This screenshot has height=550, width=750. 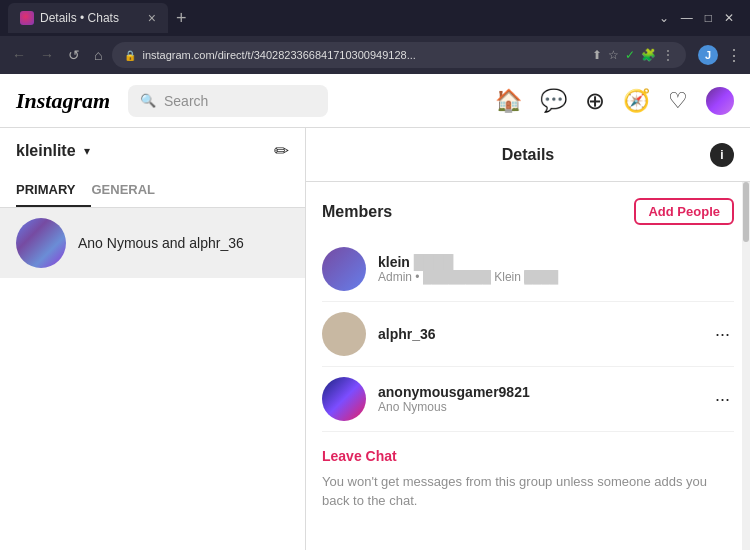 What do you see at coordinates (538, 407) in the screenshot?
I see `member-sub-anon: Ano Nymous` at bounding box center [538, 407].